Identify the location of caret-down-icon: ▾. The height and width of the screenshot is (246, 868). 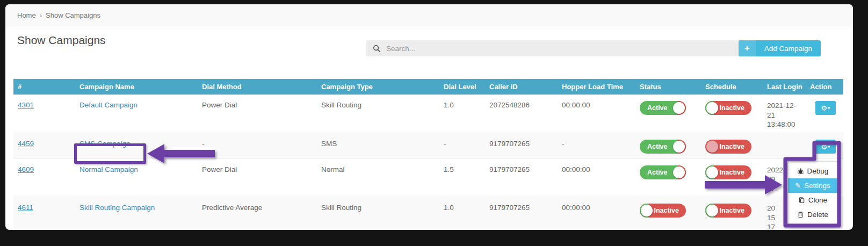
(829, 108).